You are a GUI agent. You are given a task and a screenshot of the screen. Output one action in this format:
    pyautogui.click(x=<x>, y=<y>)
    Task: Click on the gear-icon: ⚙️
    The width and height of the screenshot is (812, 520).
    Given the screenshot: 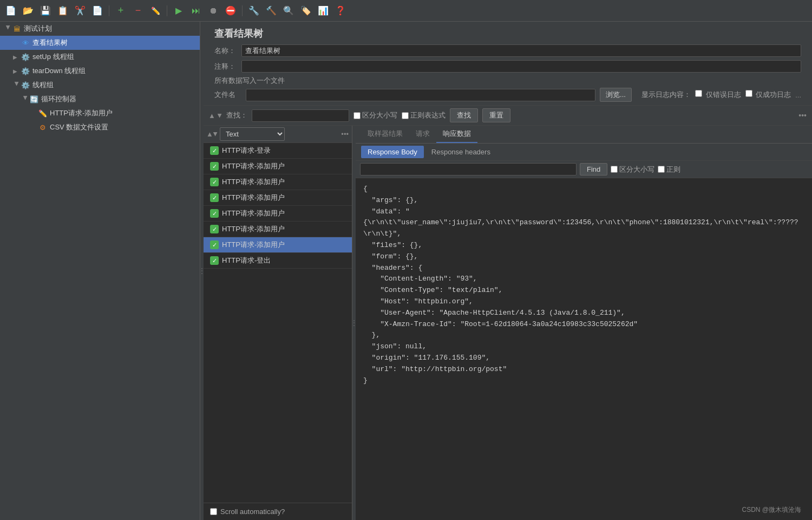 What is the action you would take?
    pyautogui.click(x=25, y=57)
    